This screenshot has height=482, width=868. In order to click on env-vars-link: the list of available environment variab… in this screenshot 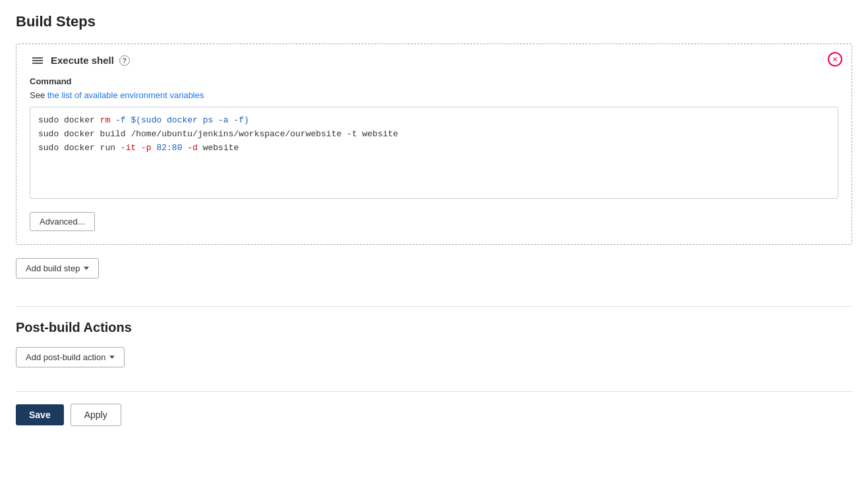, I will do `click(126, 95)`.